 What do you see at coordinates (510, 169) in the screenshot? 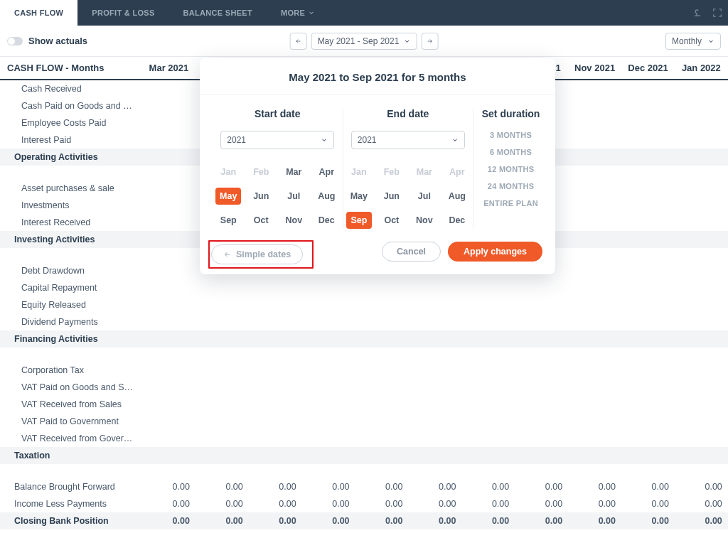
I see `duration-option: 12 MONTHS` at bounding box center [510, 169].